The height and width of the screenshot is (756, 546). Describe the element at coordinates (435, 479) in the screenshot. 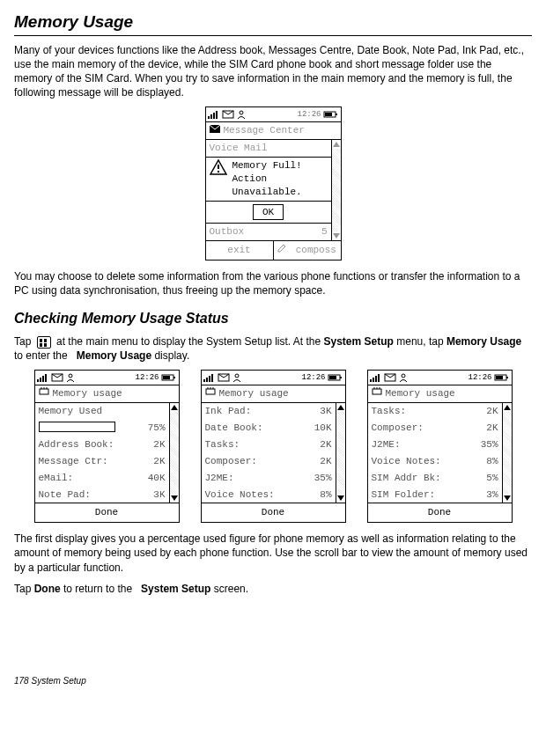

I see `list-item: SIM Addr Bk:5%` at that location.